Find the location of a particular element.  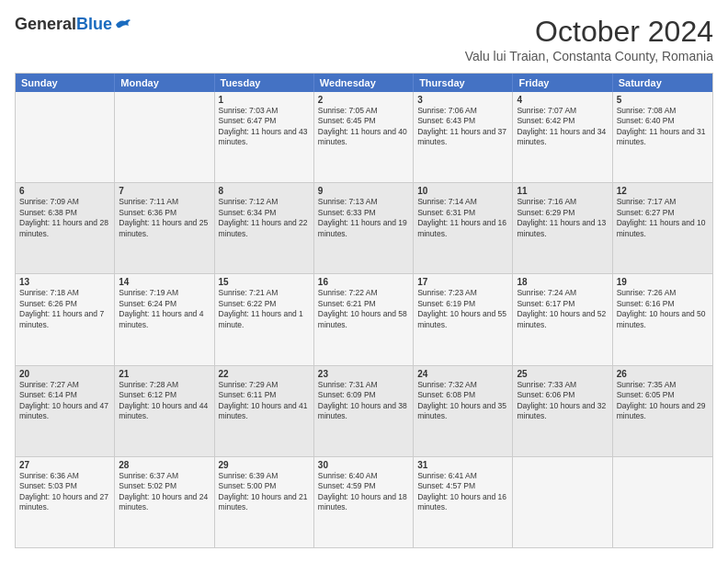

day-cell: 26Sunrise: 7:35 AM Sunset: 6:05 PM Dayli… is located at coordinates (663, 411).